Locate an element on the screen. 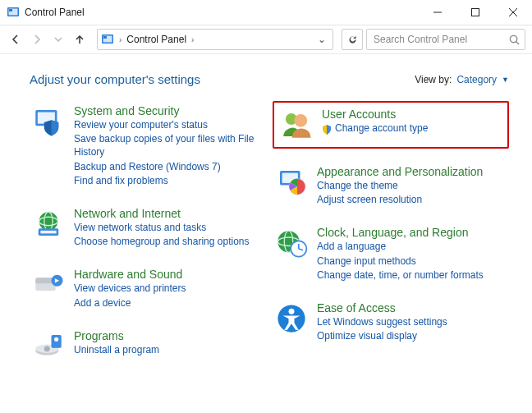  close-button is located at coordinates (513, 12).